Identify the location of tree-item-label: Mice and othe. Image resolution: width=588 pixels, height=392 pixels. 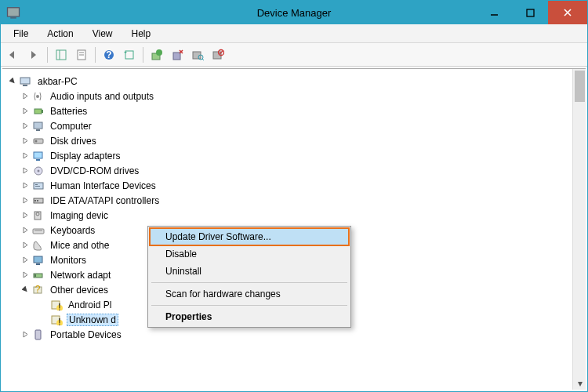
(80, 245).